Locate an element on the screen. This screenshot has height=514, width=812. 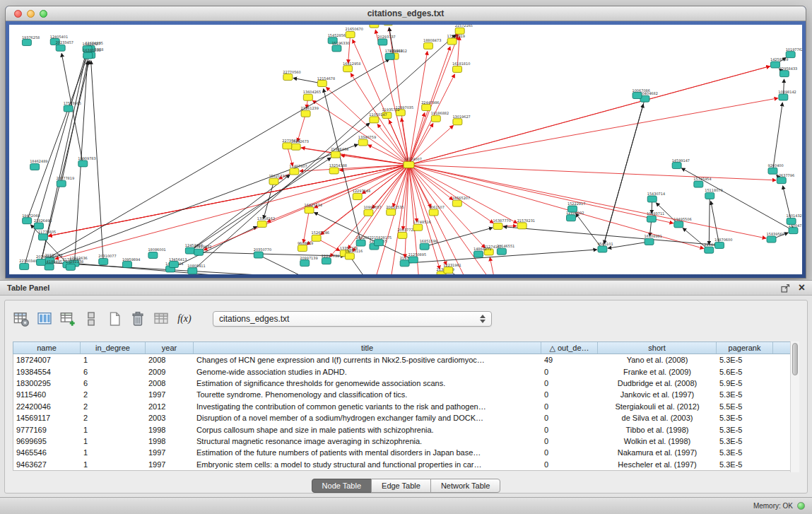
table-disabled-icon is located at coordinates (161, 319).